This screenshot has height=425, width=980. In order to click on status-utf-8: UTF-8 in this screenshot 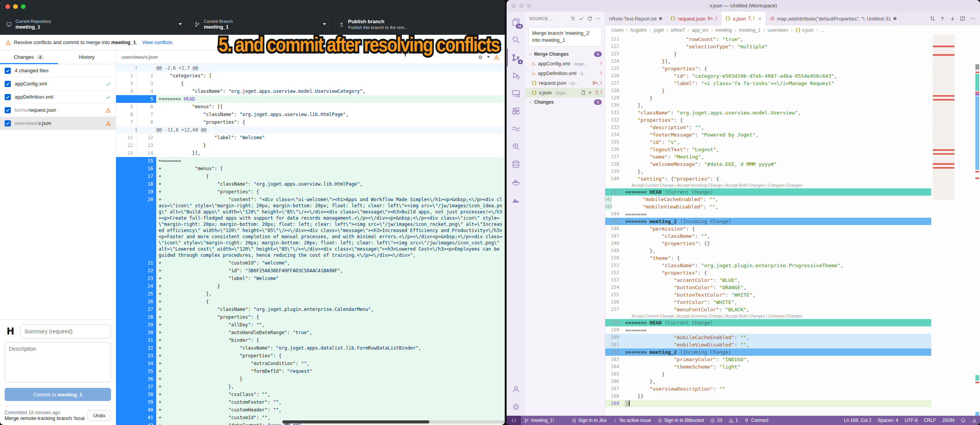, I will do `click(911, 420)`.